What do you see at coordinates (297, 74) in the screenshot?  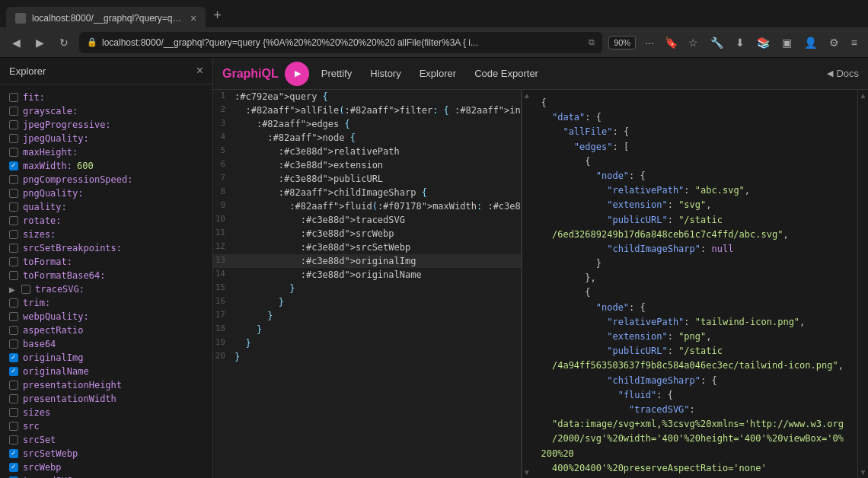 I see `execute-button` at bounding box center [297, 74].